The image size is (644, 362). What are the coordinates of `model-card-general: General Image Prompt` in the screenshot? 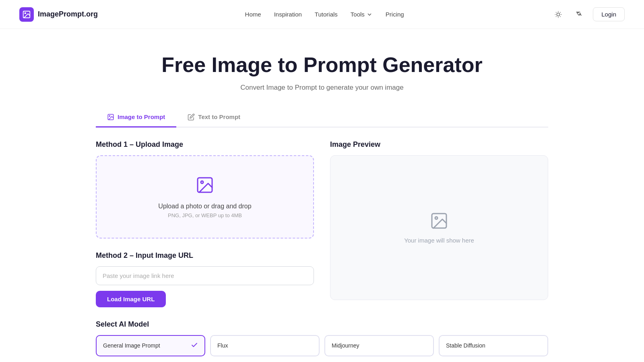 It's located at (151, 346).